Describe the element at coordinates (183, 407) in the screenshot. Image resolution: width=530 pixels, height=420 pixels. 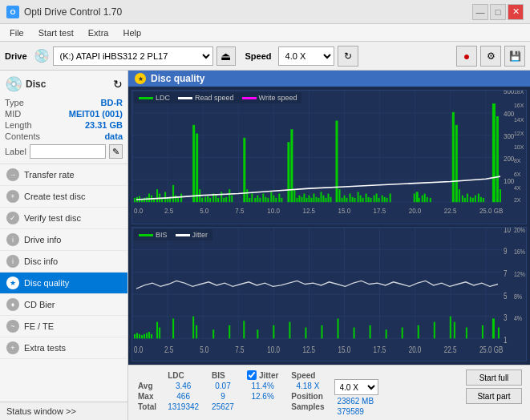
I see `ldc-total-value: 1319342` at that location.